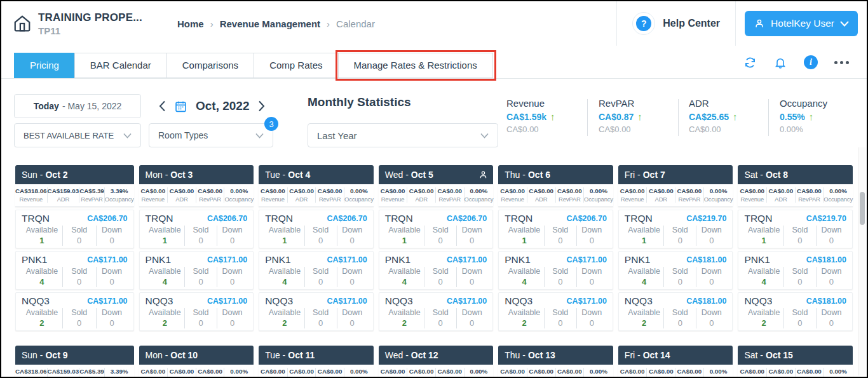 This screenshot has width=868, height=378. What do you see at coordinates (436, 236) in the screenshot?
I see `room-fields: Available1 Sold0 Down0` at bounding box center [436, 236].